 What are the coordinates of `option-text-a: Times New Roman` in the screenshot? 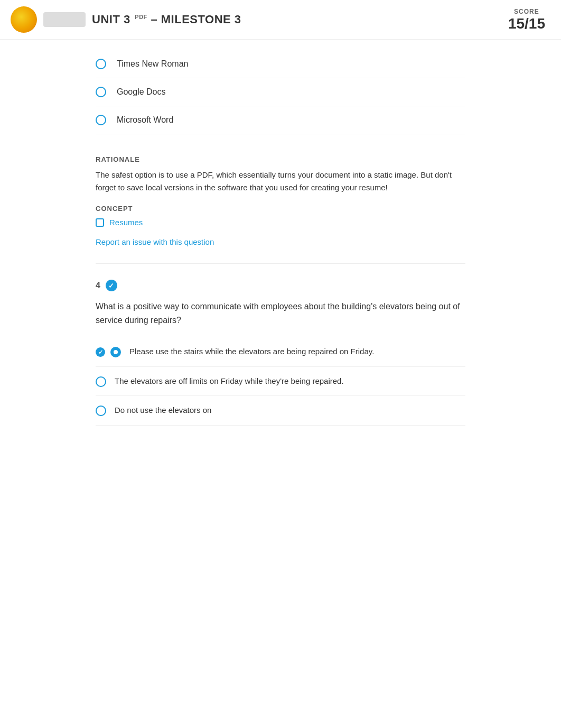 It's located at (152, 64).